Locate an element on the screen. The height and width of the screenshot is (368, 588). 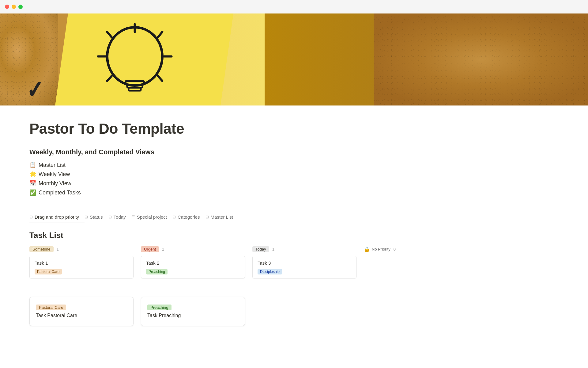
cork-texture-right is located at coordinates (481, 59).